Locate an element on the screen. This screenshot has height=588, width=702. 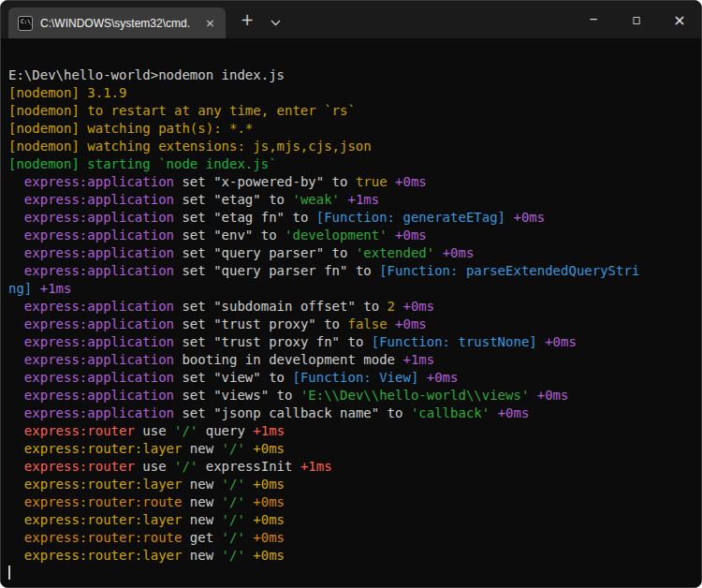
terminal-line: express:router use '/' expressInit +1ms is located at coordinates (351, 466).